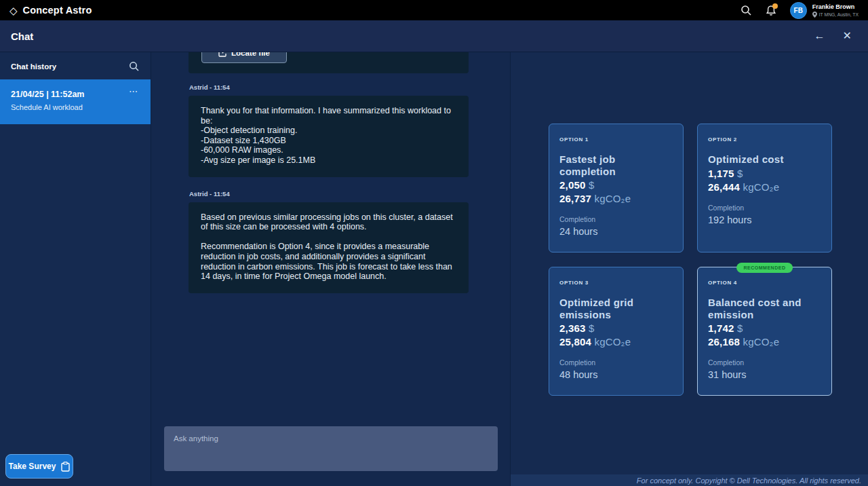 The height and width of the screenshot is (486, 868). Describe the element at coordinates (800, 11) in the screenshot. I see `topbar-actions: FB Frankie Brown IT MNG, Austin, TX` at that location.